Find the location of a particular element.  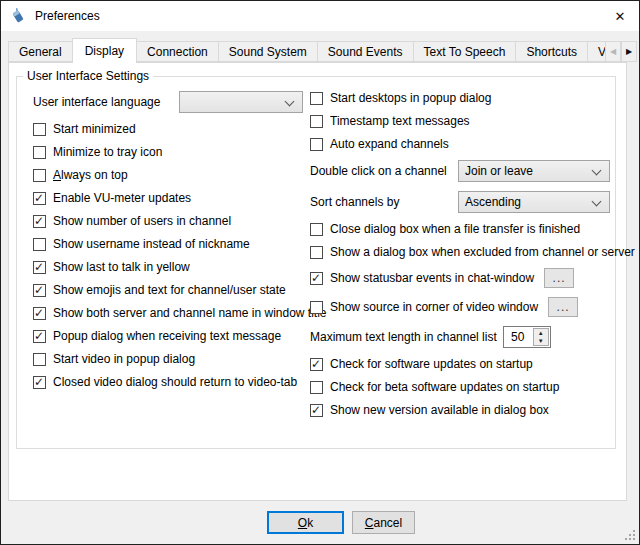

checkbox-enable-vu-meter: Enable VU-meter updates is located at coordinates (172, 198).